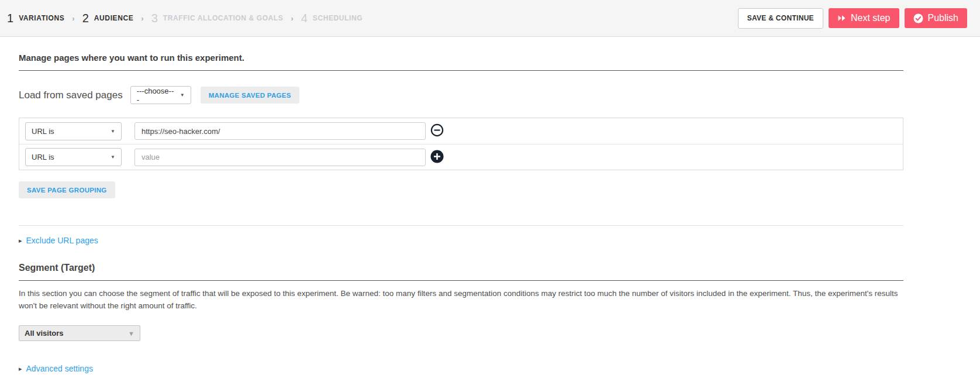 This screenshot has width=980, height=375. What do you see at coordinates (781, 19) in the screenshot?
I see `save-continue-button: SAVE & CONTINUE` at bounding box center [781, 19].